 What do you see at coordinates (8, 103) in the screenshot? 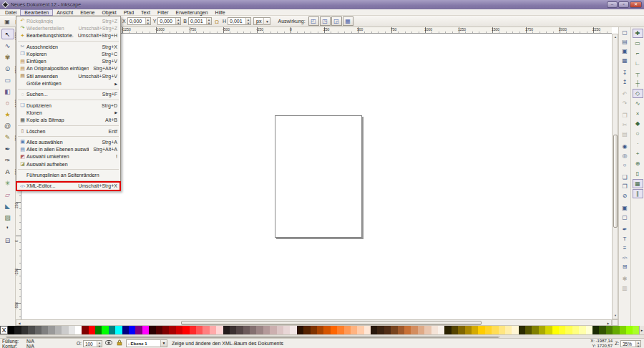
I see `ellipse-tool: ○` at bounding box center [8, 103].